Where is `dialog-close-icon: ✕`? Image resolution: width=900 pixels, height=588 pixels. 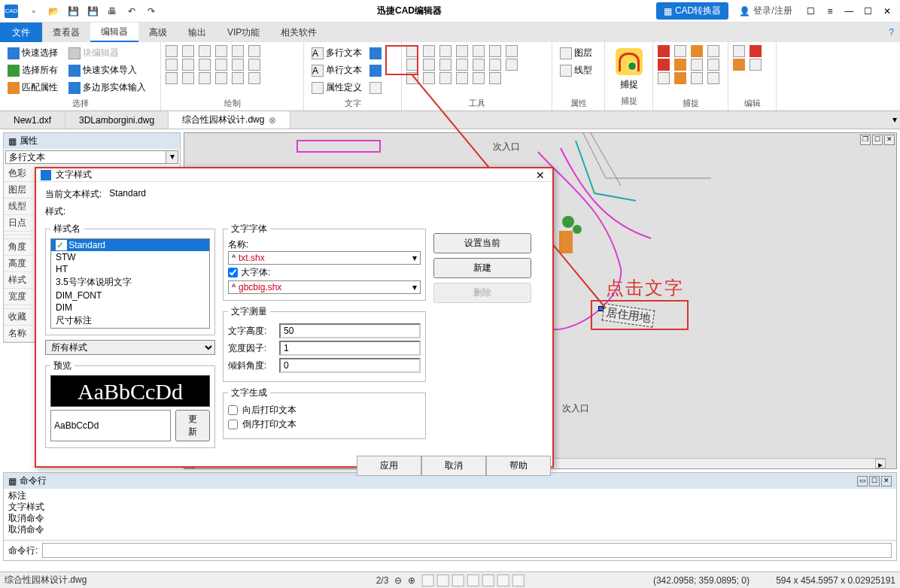
dialog-close-icon: ✕ is located at coordinates (540, 175).